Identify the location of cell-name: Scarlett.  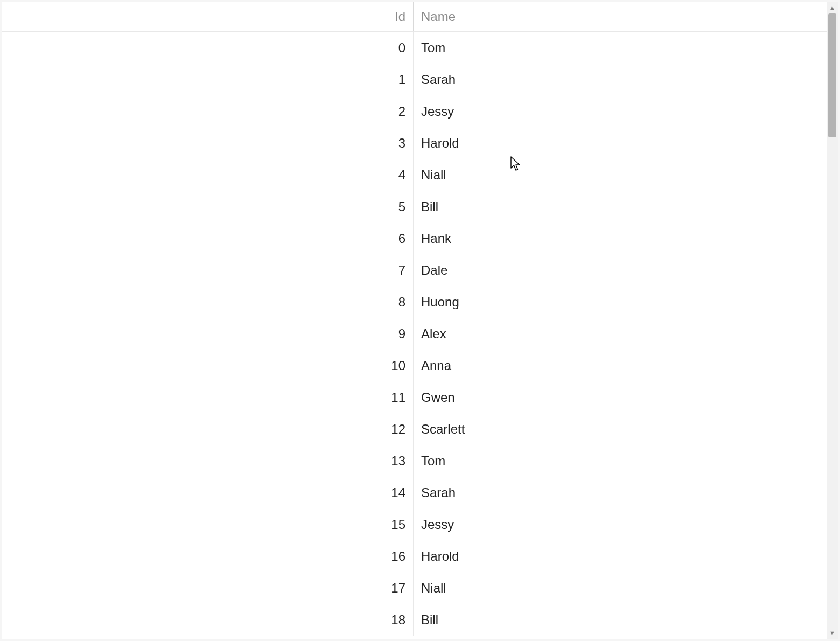
(626, 429).